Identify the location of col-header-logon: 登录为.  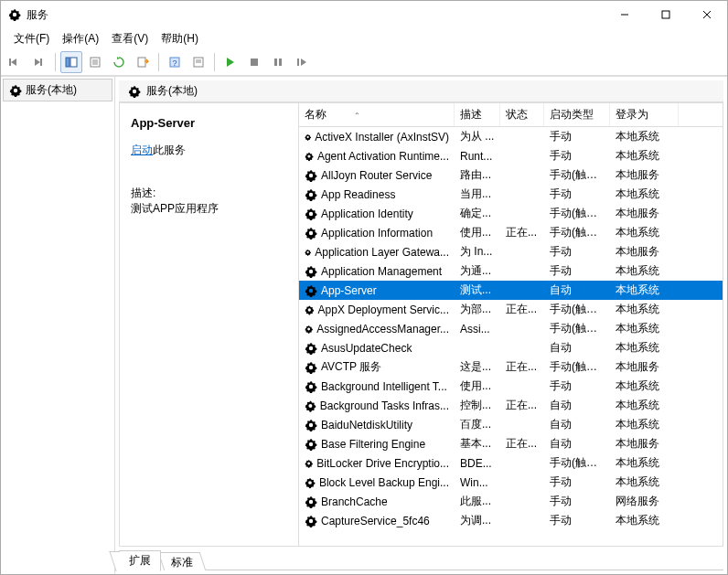
(644, 115).